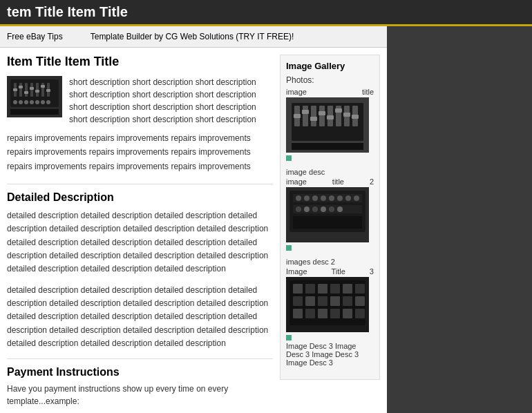 The image size is (532, 413). Describe the element at coordinates (140, 317) in the screenshot. I see `detailed-desc-para2: detailed description detailed descriptio…` at that location.